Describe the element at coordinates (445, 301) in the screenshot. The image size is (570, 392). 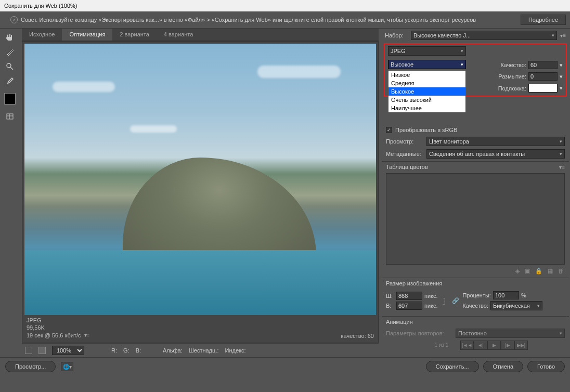
I see `link-icon: ┐┘` at that location.